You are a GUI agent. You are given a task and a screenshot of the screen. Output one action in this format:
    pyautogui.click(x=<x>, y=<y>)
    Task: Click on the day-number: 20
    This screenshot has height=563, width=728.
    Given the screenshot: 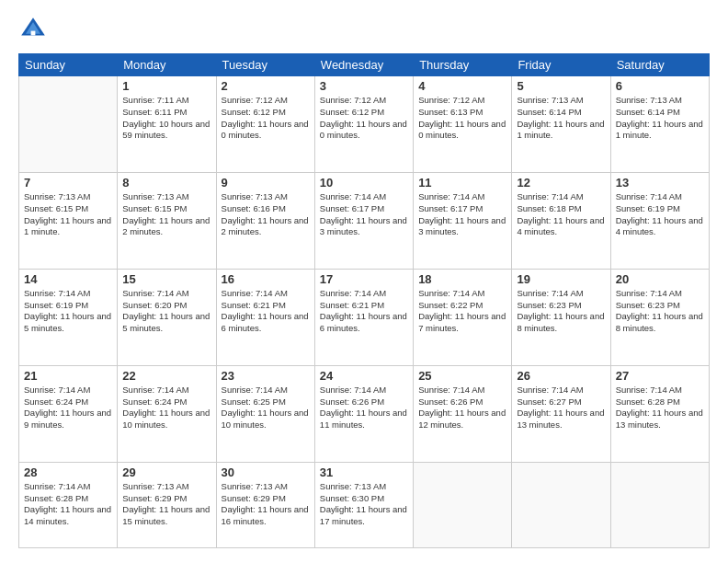 What is the action you would take?
    pyautogui.click(x=660, y=280)
    